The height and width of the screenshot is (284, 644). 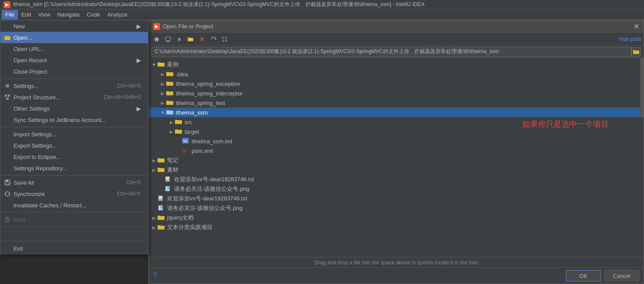 What do you see at coordinates (31, 71) in the screenshot?
I see `menu-item-close-project-label: Close Project` at bounding box center [31, 71].